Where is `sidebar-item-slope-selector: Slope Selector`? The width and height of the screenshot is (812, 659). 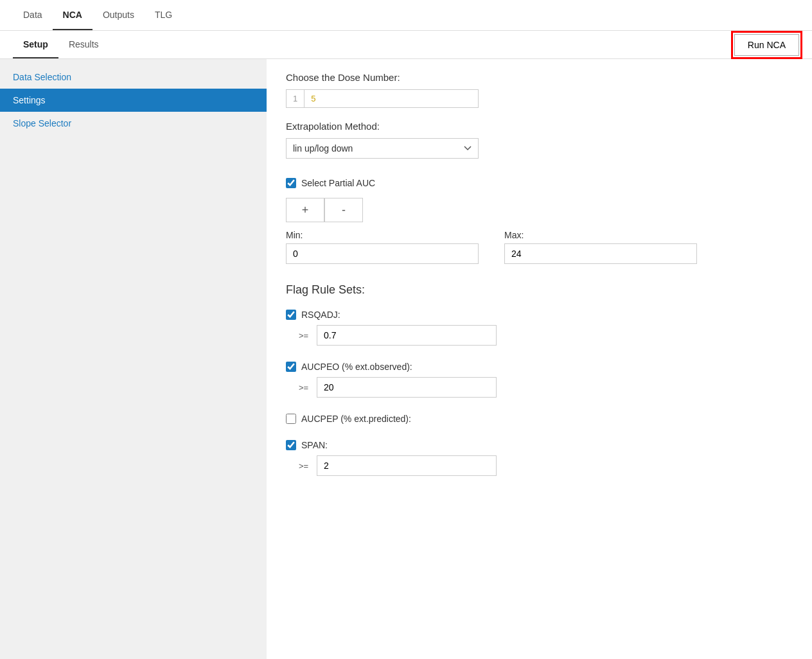 sidebar-item-slope-selector: Slope Selector is located at coordinates (134, 123).